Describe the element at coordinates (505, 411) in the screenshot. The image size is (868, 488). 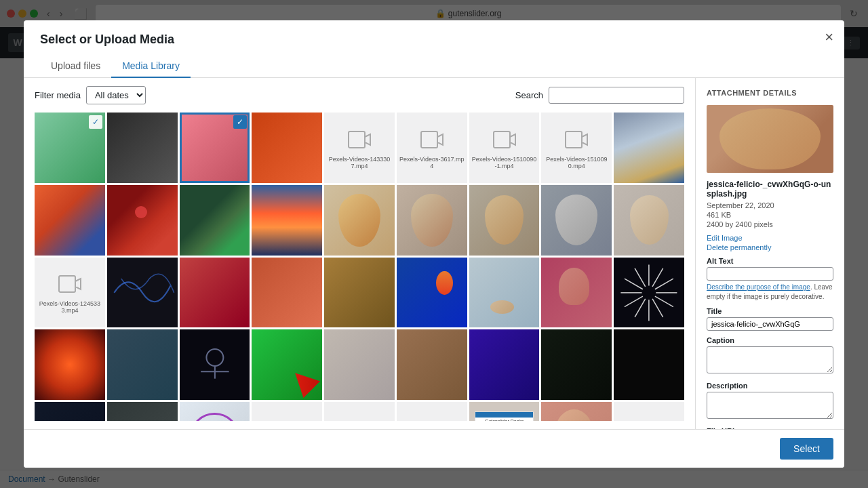
I see `media-item: Gutenslider Rocks` at that location.